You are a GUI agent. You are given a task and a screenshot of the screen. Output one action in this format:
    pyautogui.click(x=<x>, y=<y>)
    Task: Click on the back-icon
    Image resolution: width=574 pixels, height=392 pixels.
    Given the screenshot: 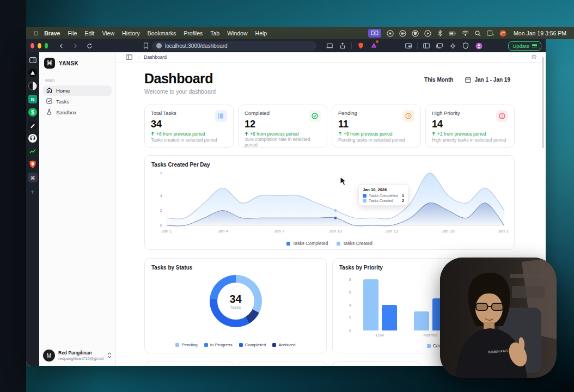 What is the action you would take?
    pyautogui.click(x=61, y=46)
    